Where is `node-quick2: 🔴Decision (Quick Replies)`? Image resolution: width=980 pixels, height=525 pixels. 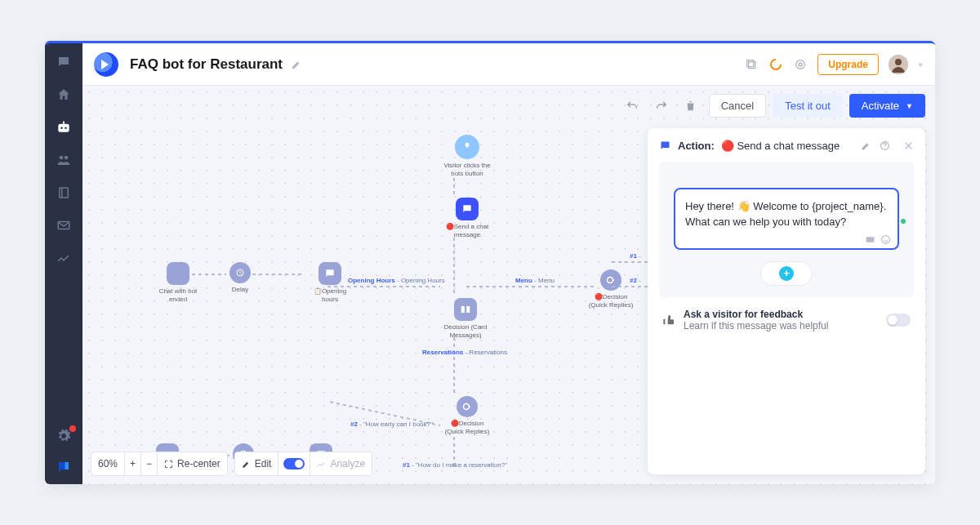 node-quick2: 🔴Decision (Quick Replies) is located at coordinates (467, 416).